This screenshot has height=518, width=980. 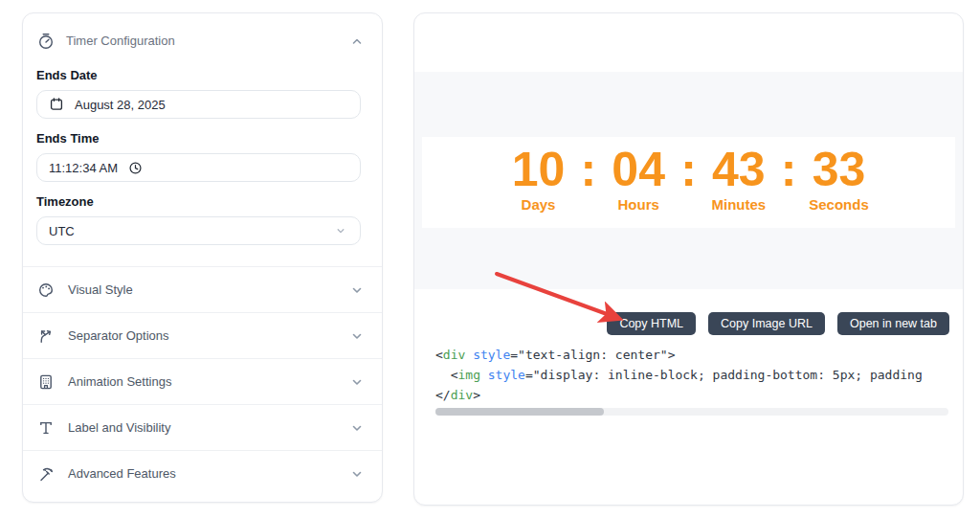 I want to click on timer-configuration-fields: Ends Date August 28, 2025 Ends Time 11:1…, so click(x=203, y=157).